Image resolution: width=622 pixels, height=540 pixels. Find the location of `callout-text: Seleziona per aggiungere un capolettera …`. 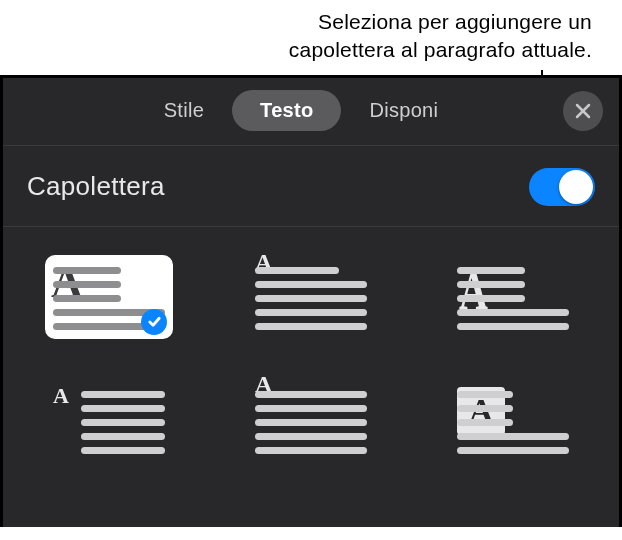

callout-text: Seleziona per aggiungere un capolettera … is located at coordinates (311, 38).